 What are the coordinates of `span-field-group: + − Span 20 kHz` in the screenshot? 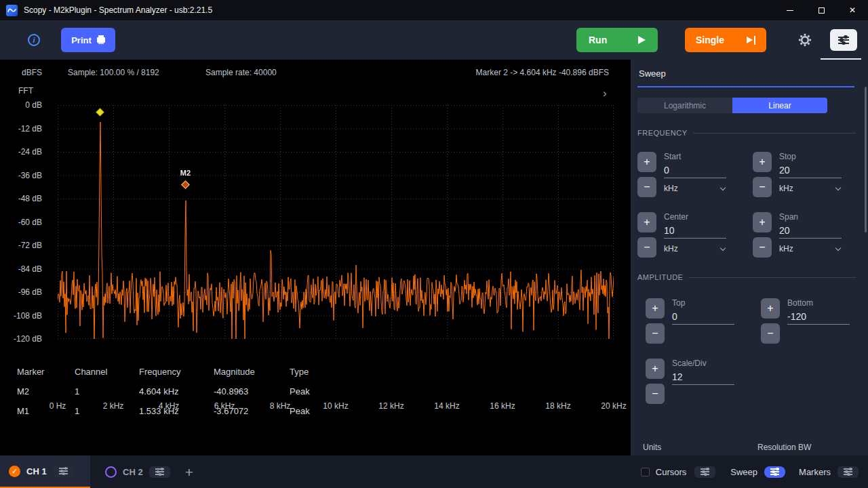 It's located at (804, 235).